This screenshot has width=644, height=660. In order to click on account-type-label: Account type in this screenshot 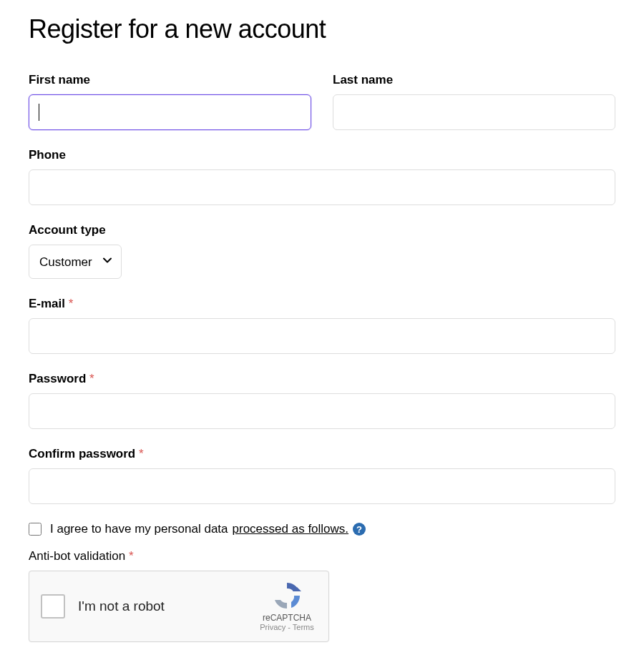, I will do `click(322, 230)`.